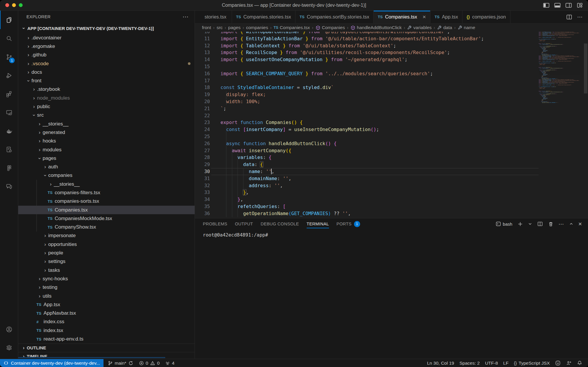 The height and width of the screenshot is (367, 588). I want to click on figma-activity-icon, so click(9, 168).